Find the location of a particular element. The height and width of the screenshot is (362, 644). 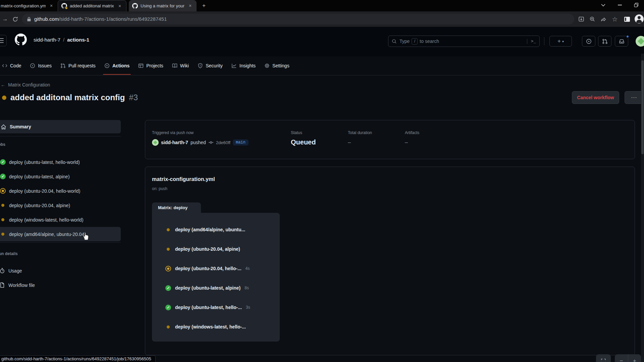

browser-profile-avatar is located at coordinates (639, 19).